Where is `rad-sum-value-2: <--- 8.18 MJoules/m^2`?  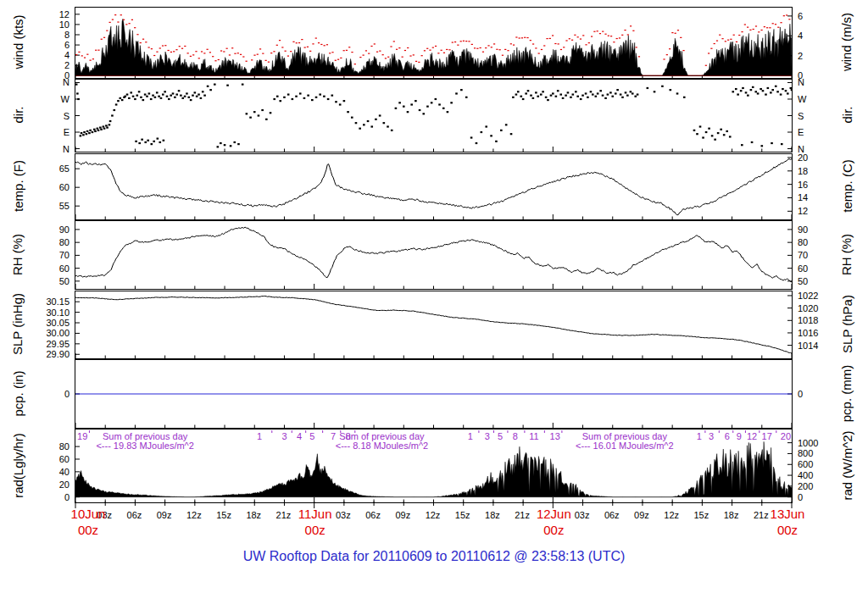 rad-sum-value-2: <--- 8.18 MJoules/m^2 is located at coordinates (381, 446).